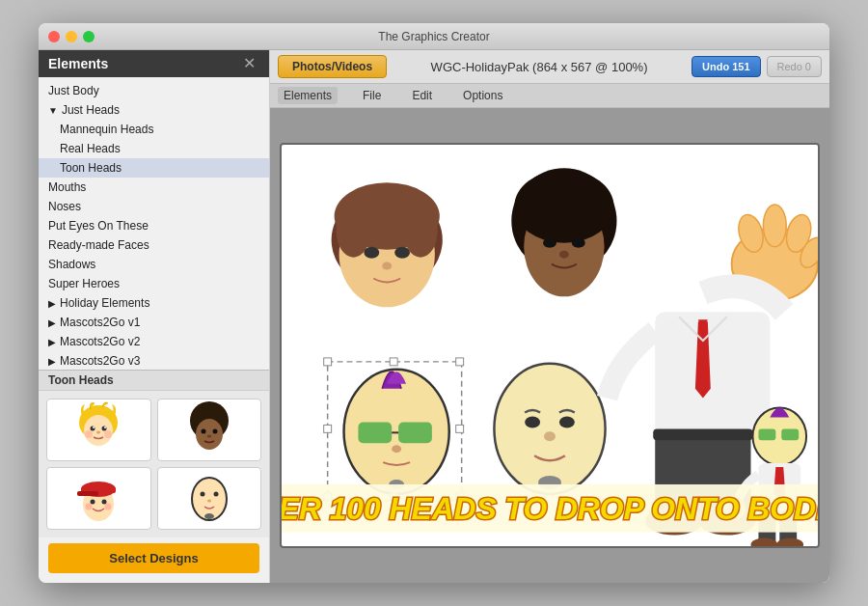 This screenshot has height=606, width=868. I want to click on submenu-item-elements: Elements, so click(308, 96).